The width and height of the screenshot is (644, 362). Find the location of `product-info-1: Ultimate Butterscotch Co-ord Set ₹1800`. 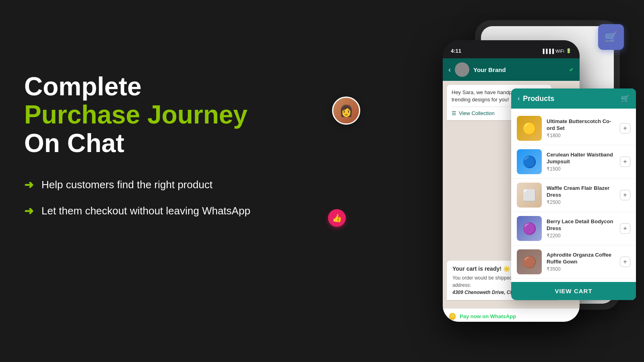

product-info-1: Ultimate Butterscotch Co-ord Set ₹1800 is located at coordinates (581, 128).